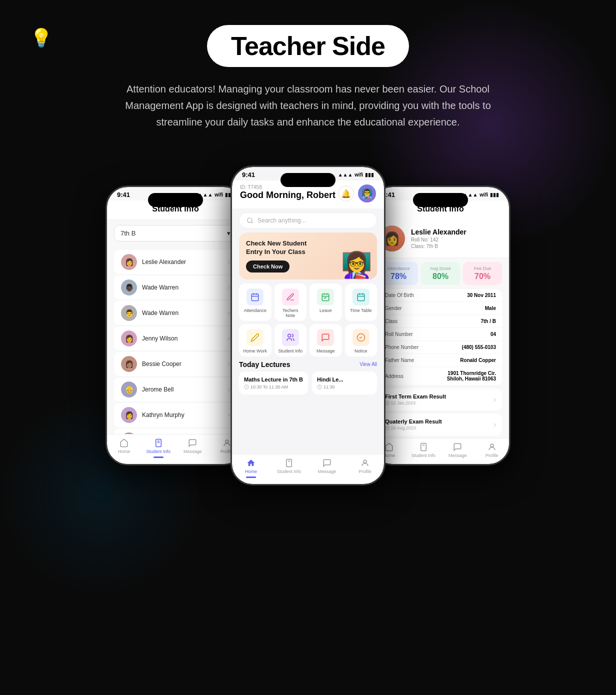 This screenshot has width=616, height=695. Describe the element at coordinates (308, 46) in the screenshot. I see `page-title: Teacher Side` at that location.